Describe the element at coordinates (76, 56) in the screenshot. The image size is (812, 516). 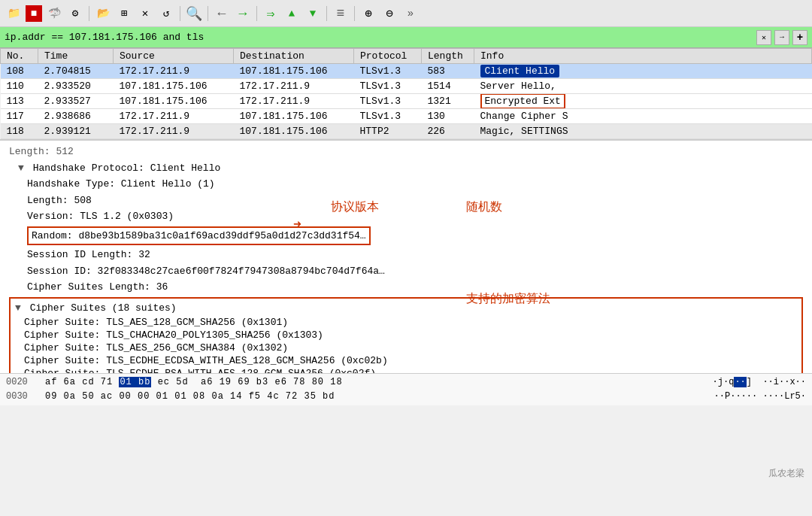
I see `col-header-time: Time` at that location.